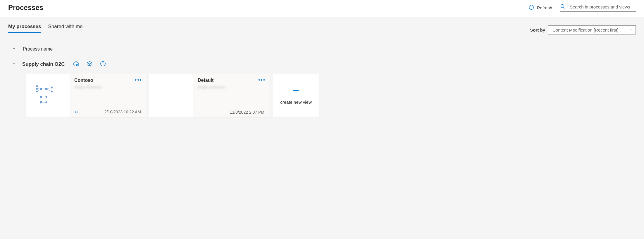 This screenshot has height=239, width=644. Describe the element at coordinates (14, 49) in the screenshot. I see `collapse-column-icon` at that location.